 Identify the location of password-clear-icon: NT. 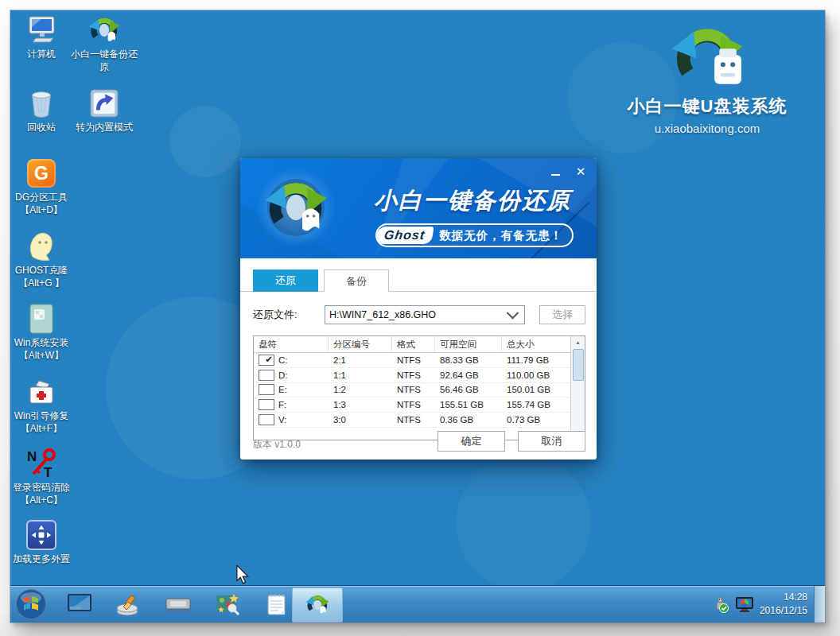
(41, 463).